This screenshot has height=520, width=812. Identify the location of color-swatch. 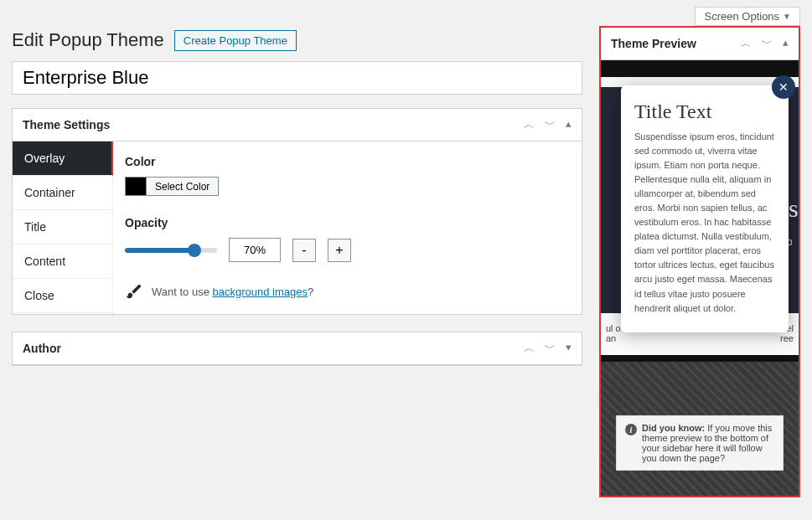
(136, 186).